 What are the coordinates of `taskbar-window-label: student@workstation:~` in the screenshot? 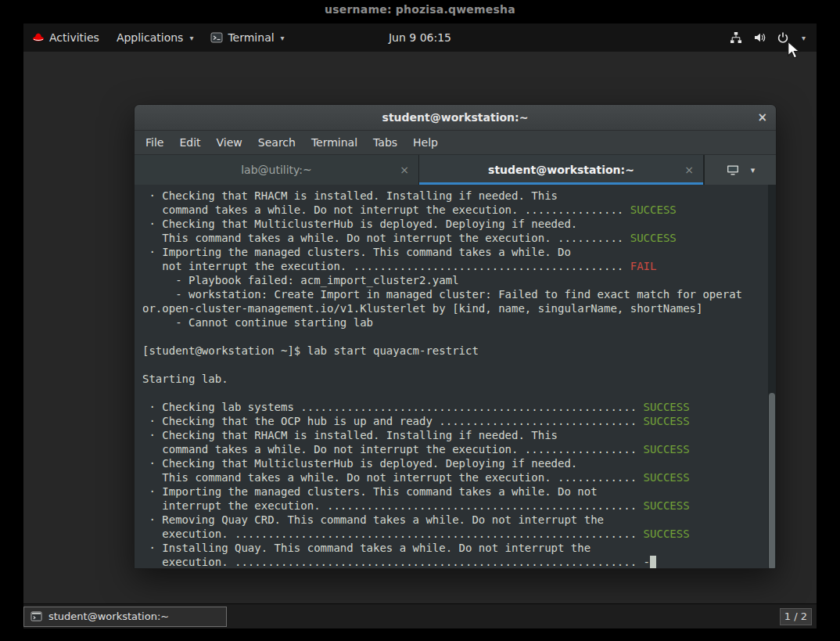 It's located at (109, 617).